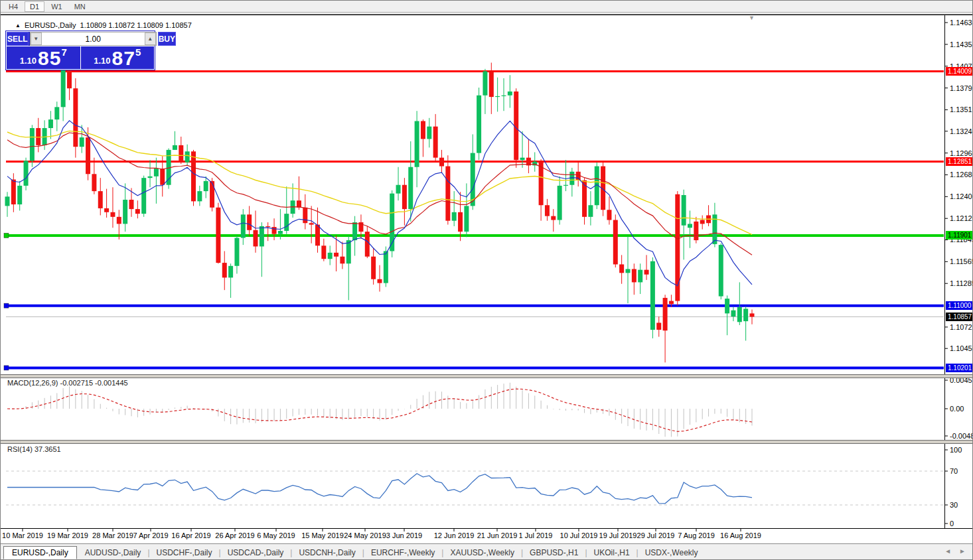  What do you see at coordinates (960, 72) in the screenshot?
I see `price-tag-1.14009: 1.14009` at bounding box center [960, 72].